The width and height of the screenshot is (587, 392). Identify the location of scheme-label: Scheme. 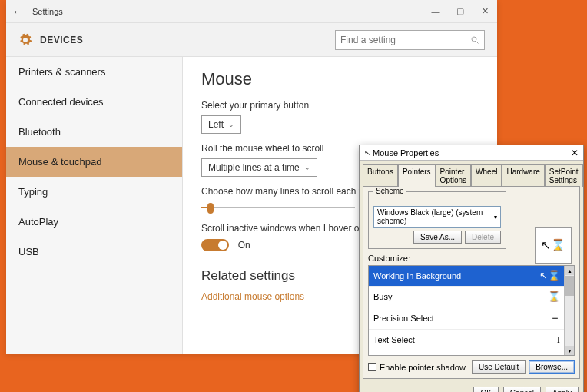
(390, 191).